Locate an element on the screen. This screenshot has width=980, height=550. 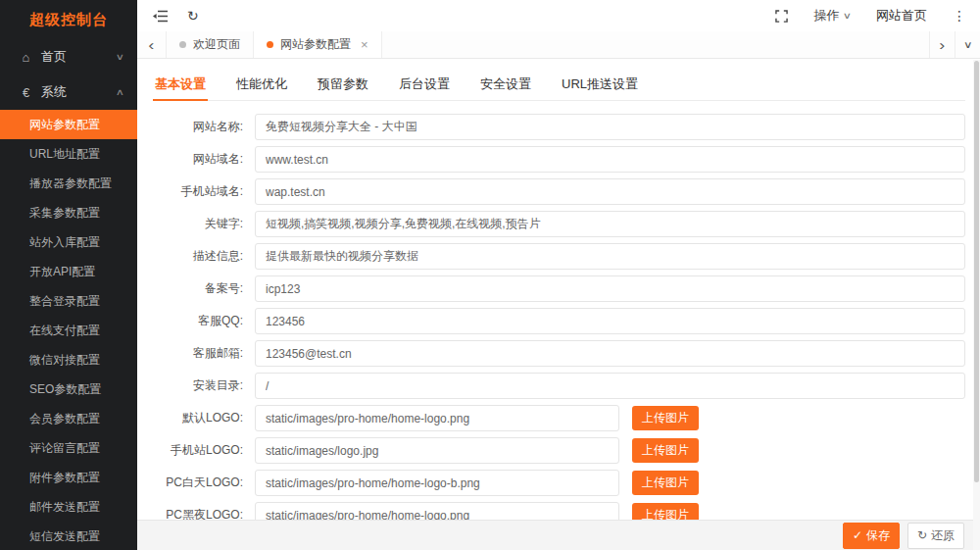
field-label: 安装目录: is located at coordinates (204, 386).